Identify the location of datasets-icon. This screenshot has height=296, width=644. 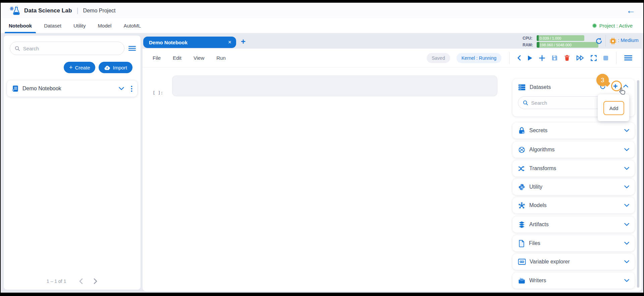
(522, 87).